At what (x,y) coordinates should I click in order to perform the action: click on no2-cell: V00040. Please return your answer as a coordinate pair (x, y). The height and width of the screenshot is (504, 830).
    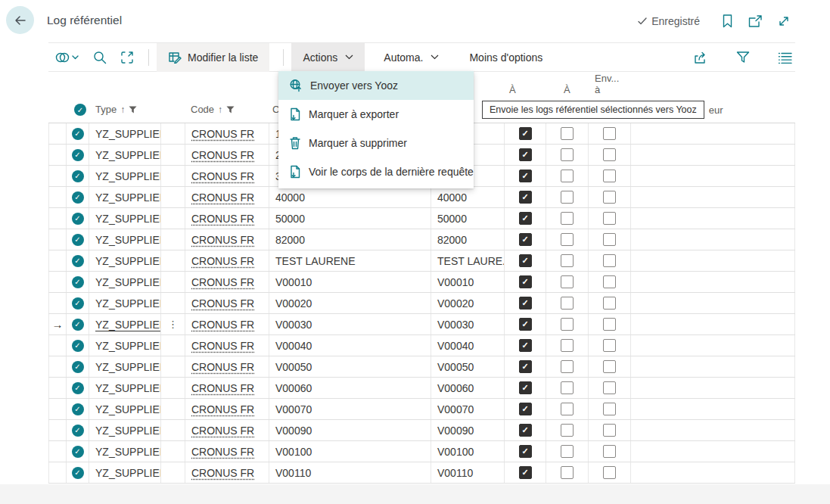
    Looking at the image, I should click on (468, 345).